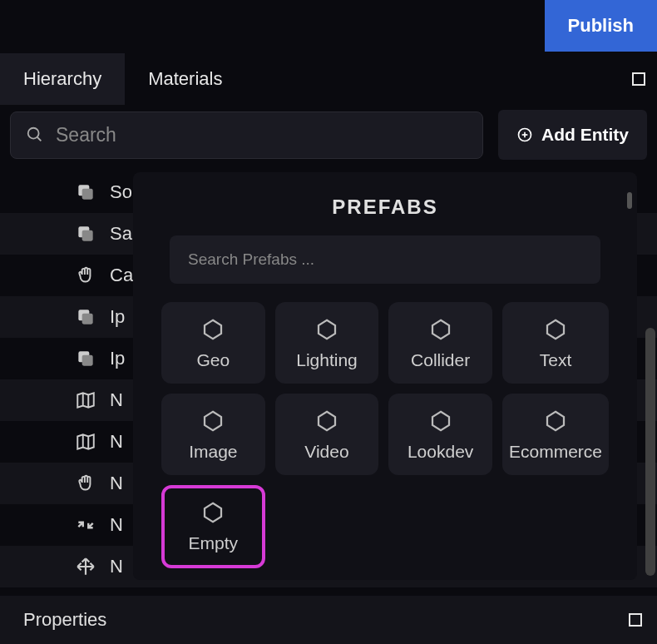 This screenshot has height=644, width=657. Describe the element at coordinates (585, 135) in the screenshot. I see `add-entity-label: Add Entity` at that location.